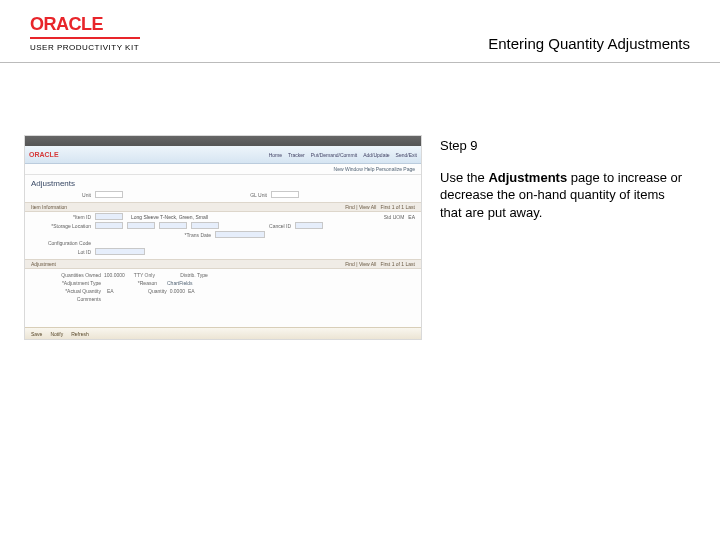  I want to click on ss-notify-button: Notify, so click(56, 334).